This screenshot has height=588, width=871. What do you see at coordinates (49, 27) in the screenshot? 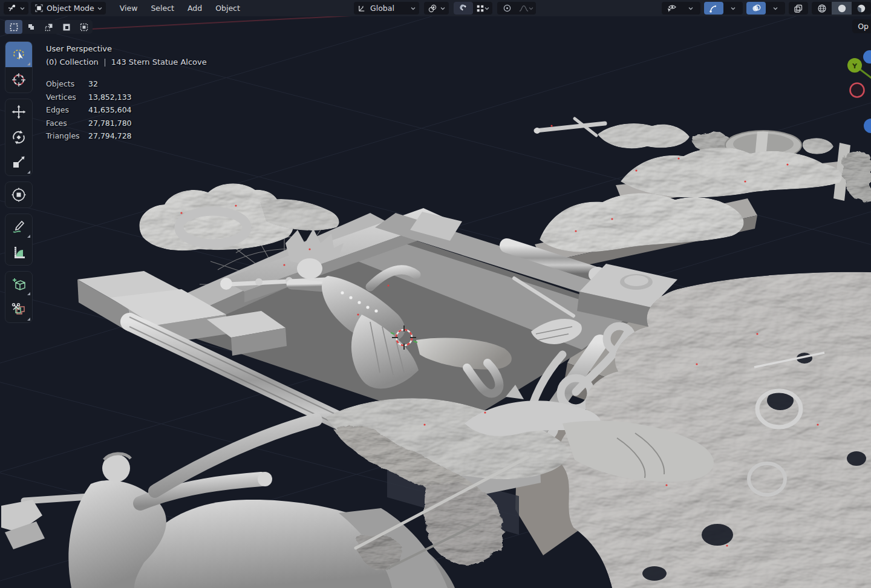
I see `select-subtract-icon` at bounding box center [49, 27].